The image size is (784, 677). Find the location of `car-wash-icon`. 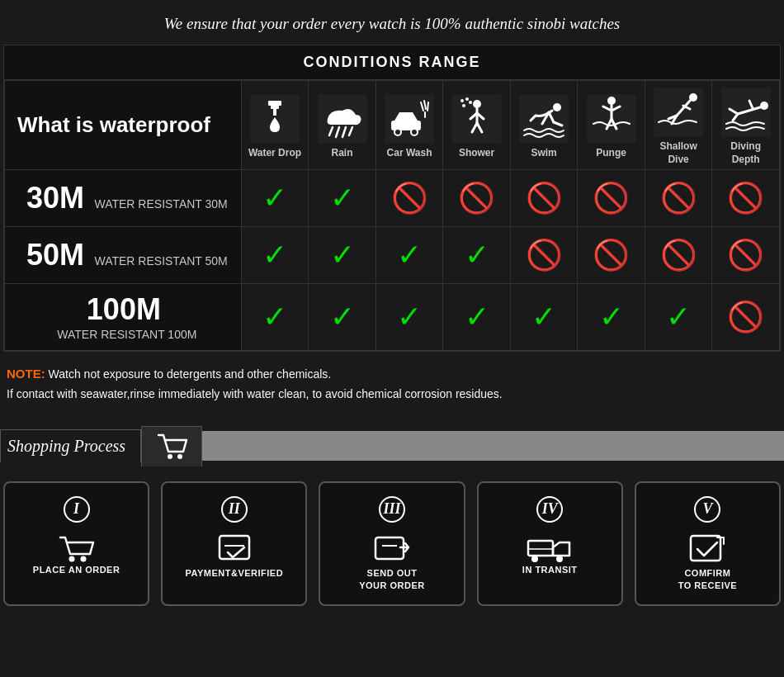

car-wash-icon is located at coordinates (409, 119).